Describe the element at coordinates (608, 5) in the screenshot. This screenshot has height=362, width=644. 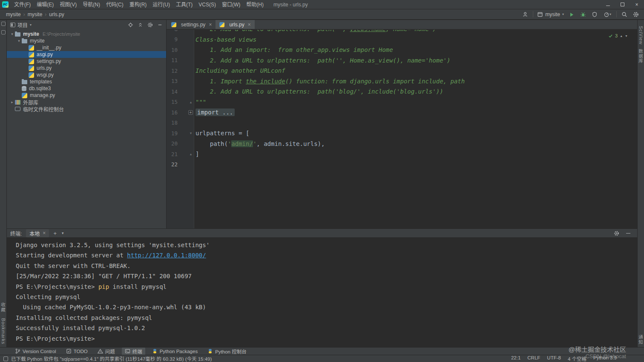
I see `minimize-button` at that location.